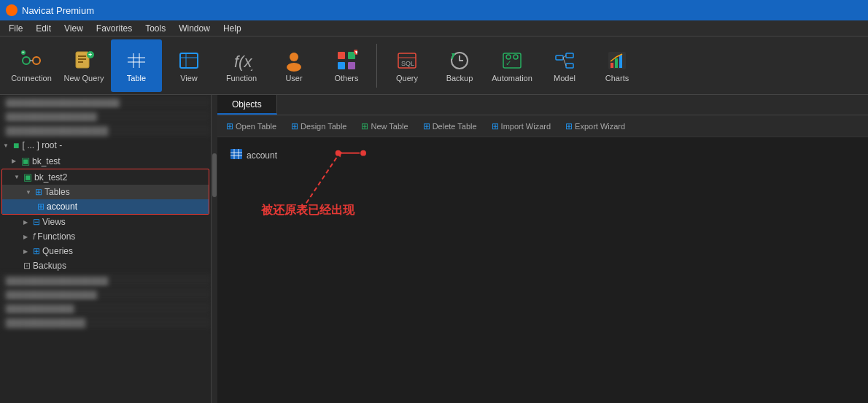 The image size is (868, 403). What do you see at coordinates (294, 66) in the screenshot?
I see `toolbar-user-button: User` at bounding box center [294, 66].